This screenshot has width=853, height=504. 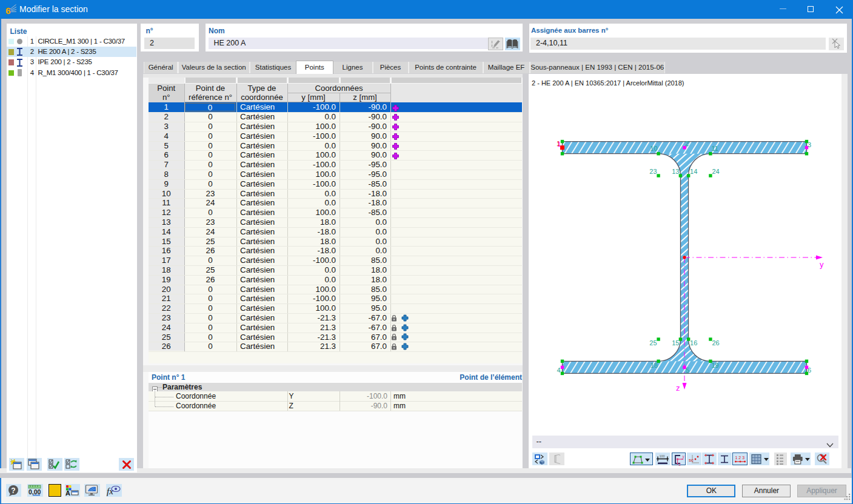 What do you see at coordinates (675, 342) in the screenshot?
I see `svg-text: 15` at bounding box center [675, 342].